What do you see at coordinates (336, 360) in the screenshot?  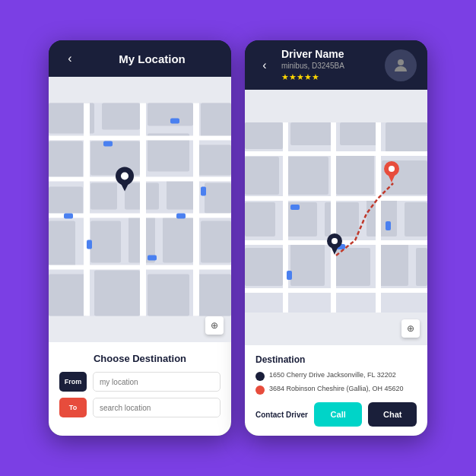 I see `destination-title: Destination` at bounding box center [336, 360].